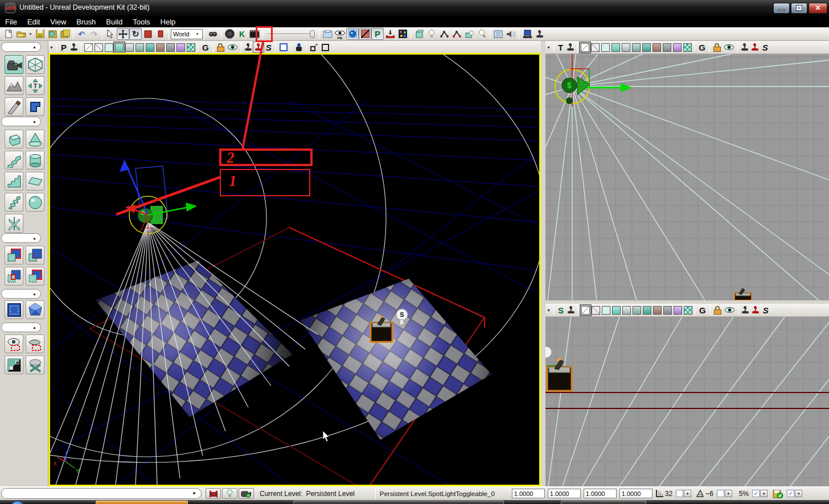 The width and height of the screenshot is (829, 504). I want to click on drag-grid-y-field, so click(564, 494).